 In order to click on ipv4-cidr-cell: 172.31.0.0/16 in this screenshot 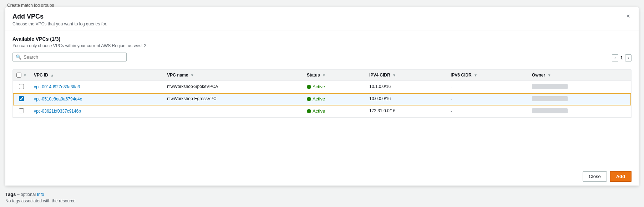, I will do `click(406, 112)`.